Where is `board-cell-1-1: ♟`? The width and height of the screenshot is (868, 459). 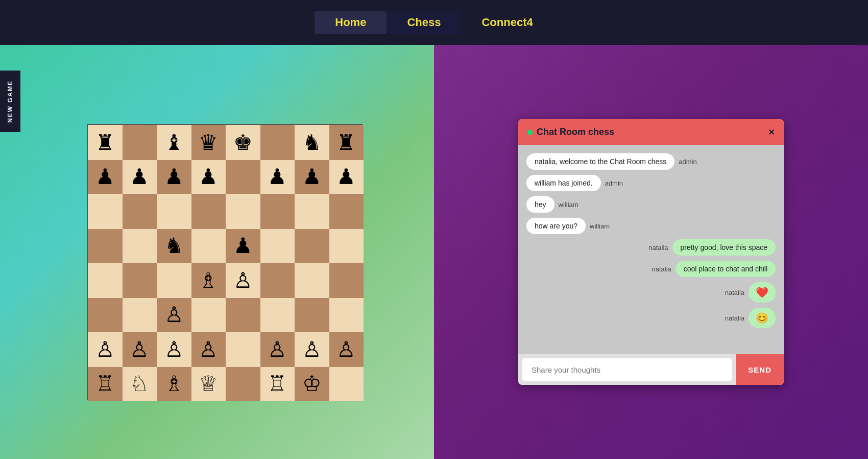
board-cell-1-1: ♟ is located at coordinates (140, 177).